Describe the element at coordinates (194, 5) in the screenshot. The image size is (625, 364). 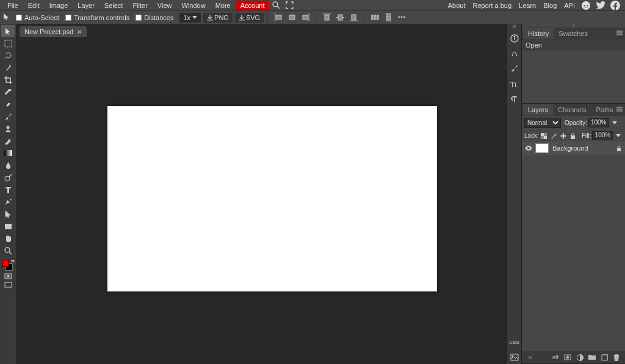
I see `menu-window: Window` at that location.